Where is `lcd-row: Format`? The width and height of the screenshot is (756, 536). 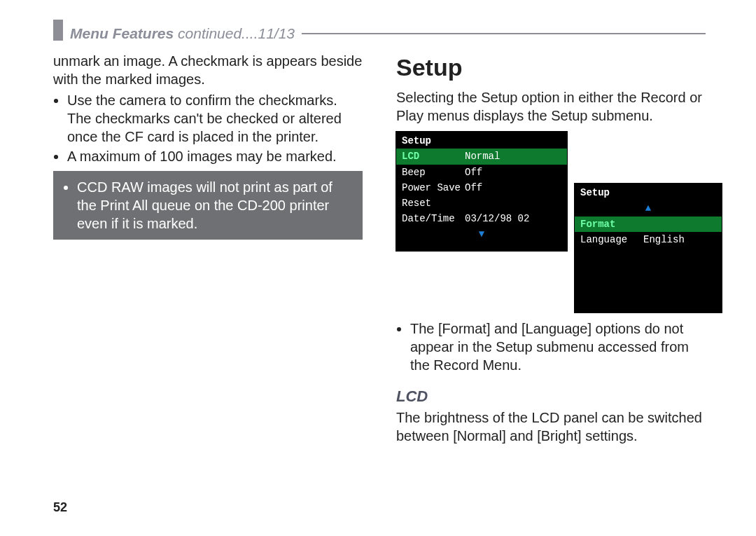 lcd-row: Format is located at coordinates (648, 224).